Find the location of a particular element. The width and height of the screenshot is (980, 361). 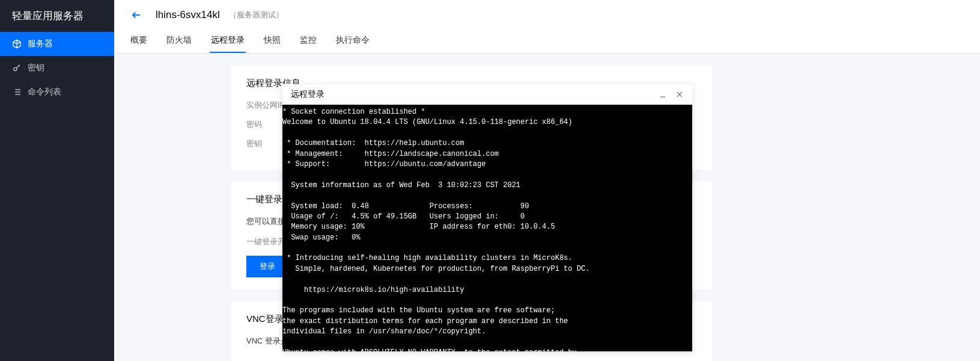

sidebar-item-servers: 服务器 is located at coordinates (57, 44).